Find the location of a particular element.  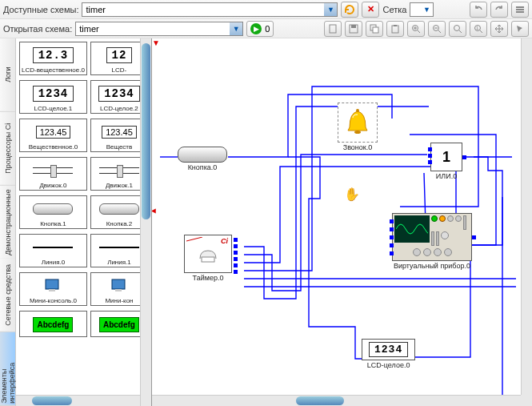

zoom-actual-button: 1 is located at coordinates (478, 29).